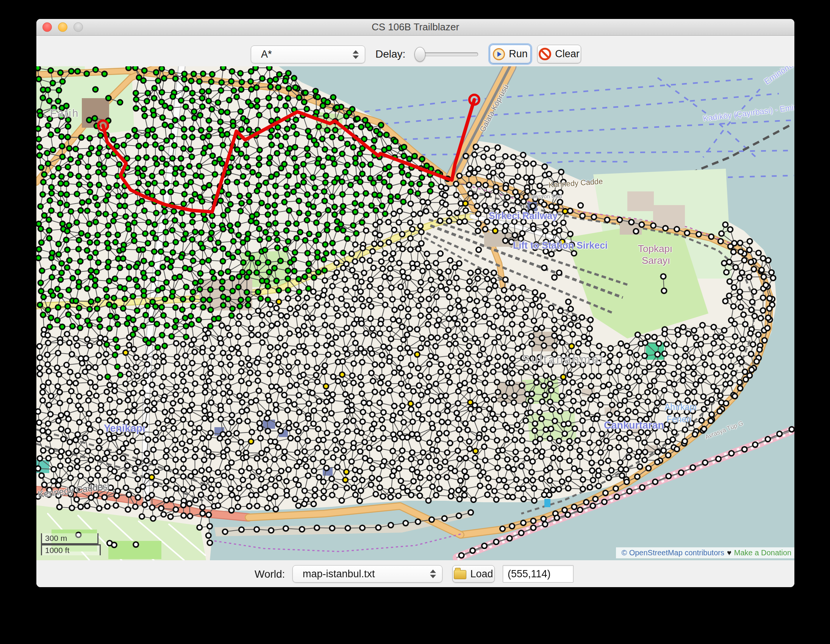 Image resolution: width=830 pixels, height=644 pixels. Describe the element at coordinates (460, 575) in the screenshot. I see `folder-icon` at that location.